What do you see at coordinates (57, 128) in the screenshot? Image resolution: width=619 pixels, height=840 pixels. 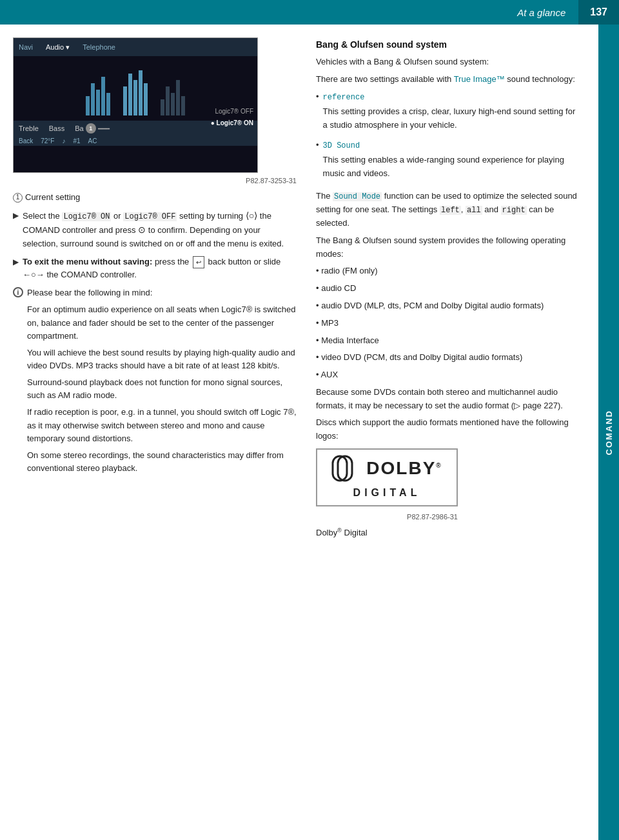 I see `bass-label: Bass` at bounding box center [57, 128].